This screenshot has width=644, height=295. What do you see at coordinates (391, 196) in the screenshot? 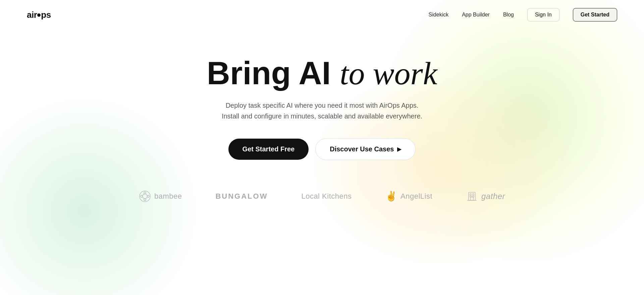
I see `peace-icon: ✌️` at bounding box center [391, 196].